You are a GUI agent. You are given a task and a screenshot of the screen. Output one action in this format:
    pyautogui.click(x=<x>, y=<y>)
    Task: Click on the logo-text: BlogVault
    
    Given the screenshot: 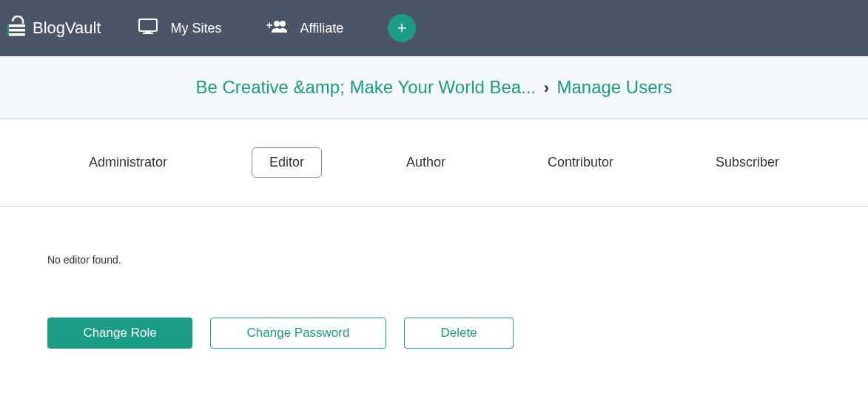 What is the action you would take?
    pyautogui.click(x=67, y=28)
    